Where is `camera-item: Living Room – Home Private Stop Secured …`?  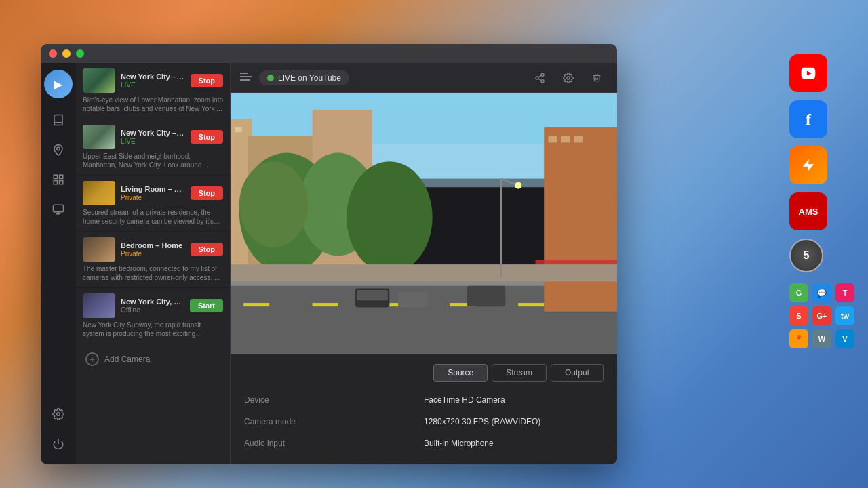 camera-item: Living Room – Home Private Stop Secured … is located at coordinates (153, 203).